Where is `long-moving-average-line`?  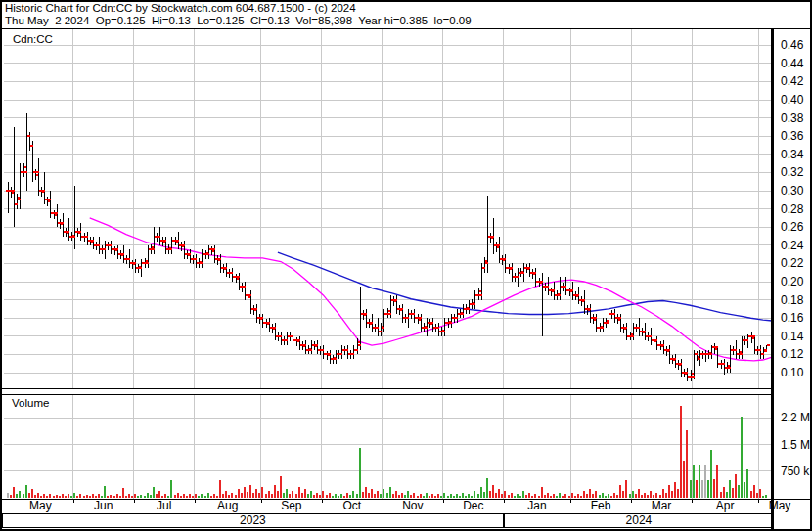 long-moving-average-line is located at coordinates (524, 287).